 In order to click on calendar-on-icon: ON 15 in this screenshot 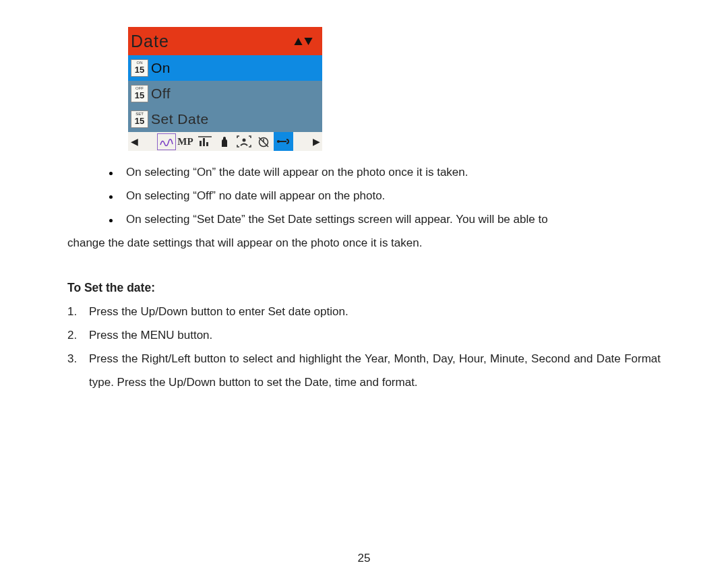, I will do `click(140, 68)`.